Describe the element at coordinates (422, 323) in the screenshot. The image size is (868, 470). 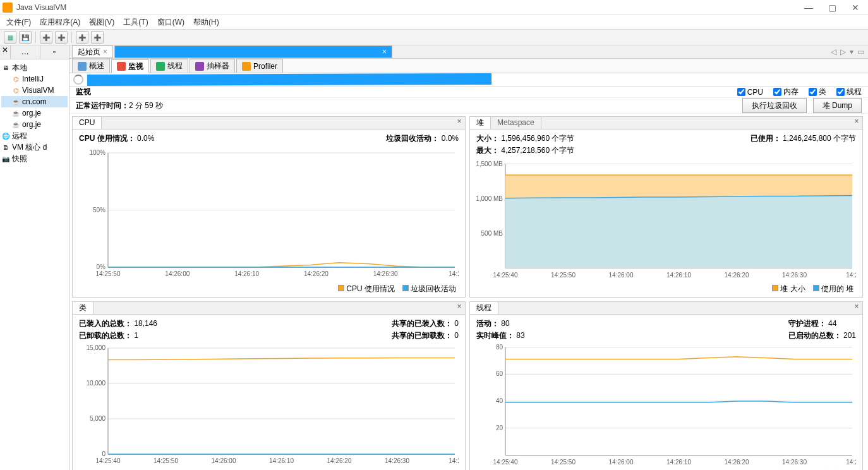
I see `classes-shared-loaded-label: 共享的已装入数：` at that location.